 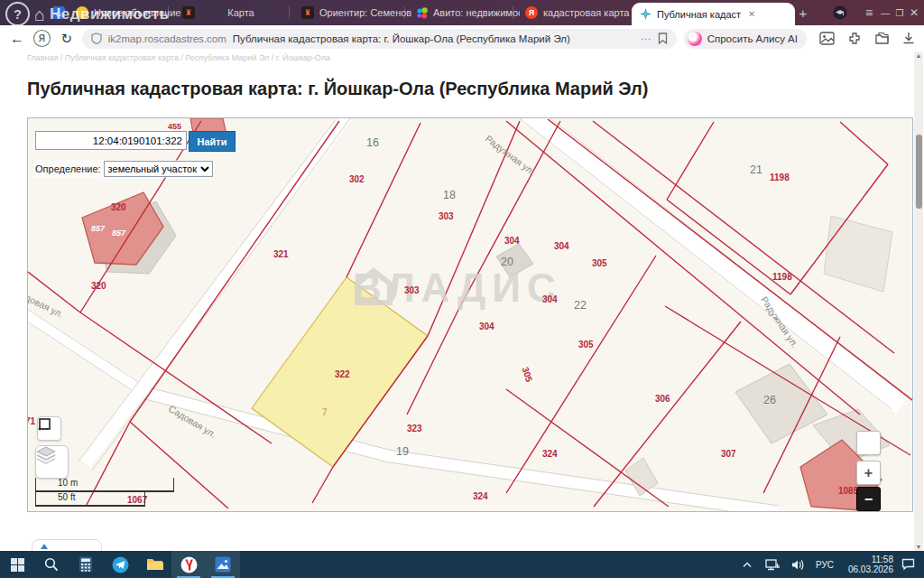 I want to click on parcel-label: 18, so click(x=449, y=195).